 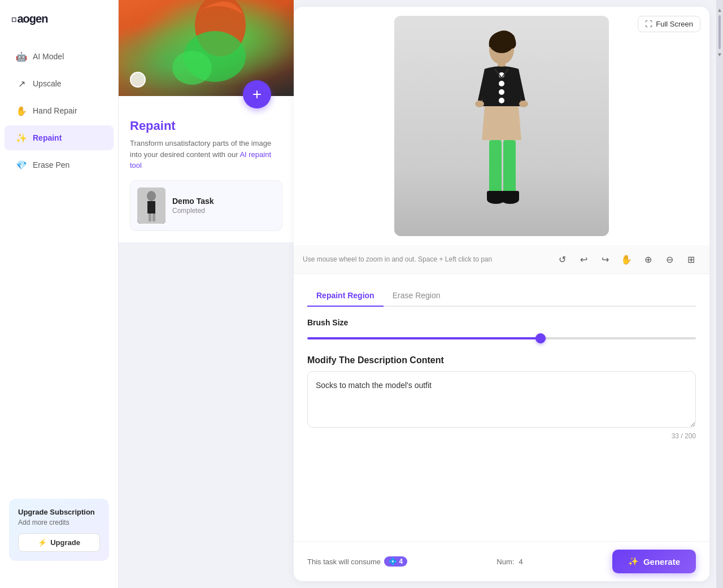 I want to click on logo-text: aogen, so click(x=33, y=19).